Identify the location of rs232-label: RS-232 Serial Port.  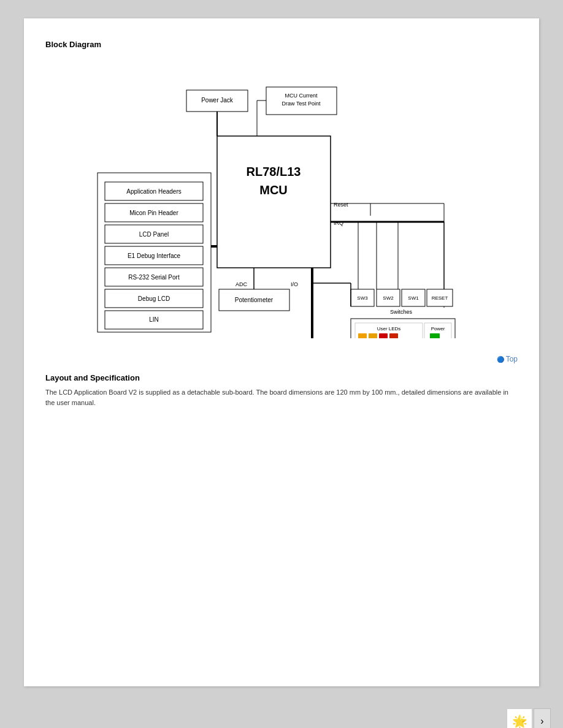
(154, 277).